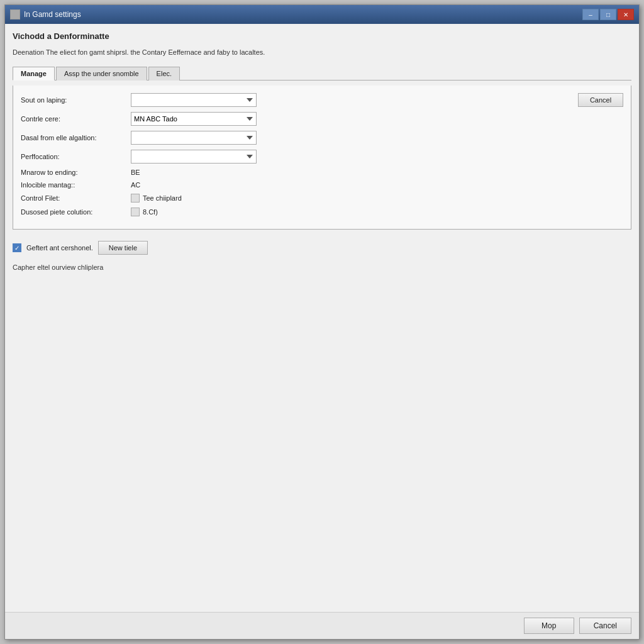 This screenshot has height=644, width=644. I want to click on label-perffocation: Perffocation:, so click(75, 157).